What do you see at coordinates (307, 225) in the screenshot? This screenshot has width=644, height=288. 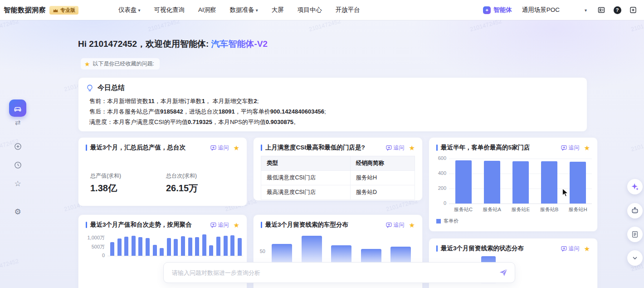 I see `card-title-text: 最近3个月留资线索的车型分布` at bounding box center [307, 225].